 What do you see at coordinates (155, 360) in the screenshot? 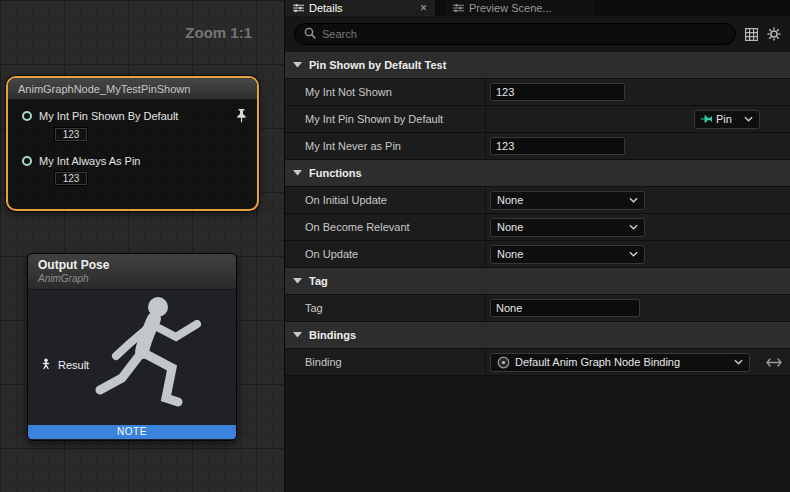
I see `mannequin-thumbnail` at bounding box center [155, 360].